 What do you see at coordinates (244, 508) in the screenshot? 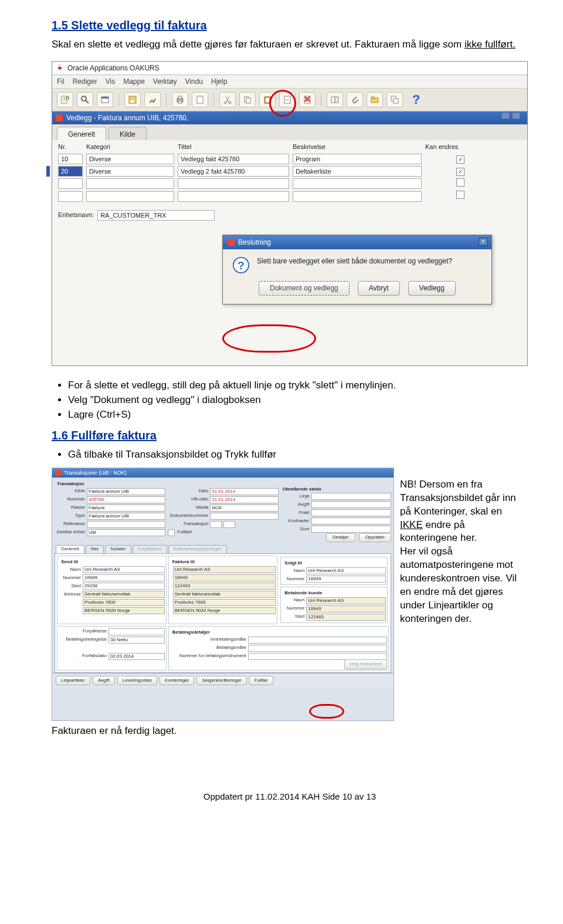
I see `val-valuta: NOK` at bounding box center [244, 508].